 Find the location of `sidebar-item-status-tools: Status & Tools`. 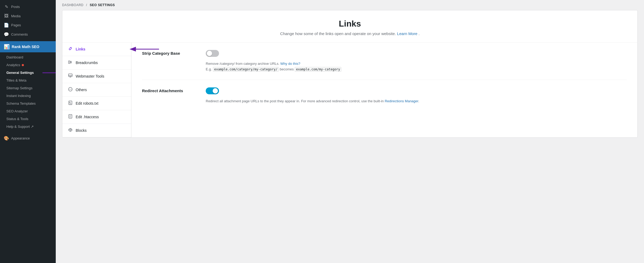

sidebar-item-status-tools: Status & Tools is located at coordinates (28, 119).